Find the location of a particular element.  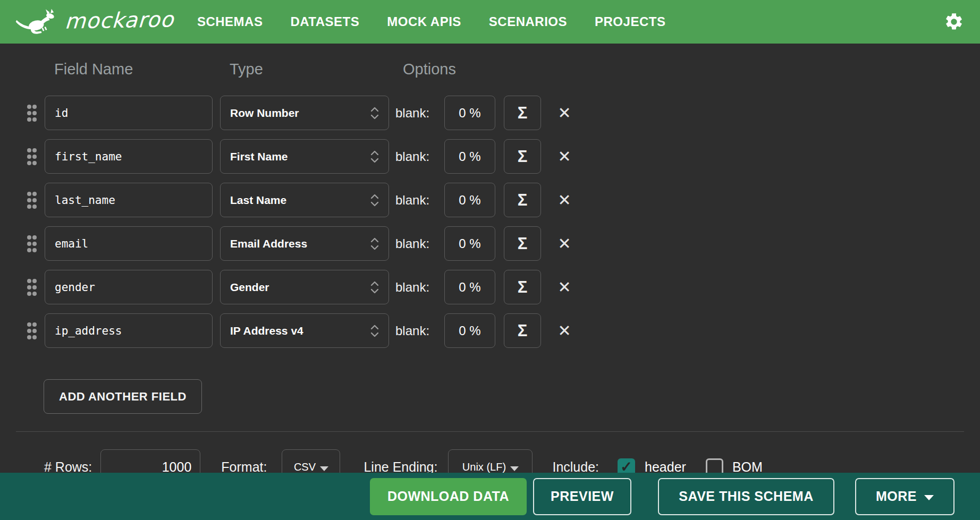

add-another-field-button: ADD ANOTHER FIELD is located at coordinates (123, 396).